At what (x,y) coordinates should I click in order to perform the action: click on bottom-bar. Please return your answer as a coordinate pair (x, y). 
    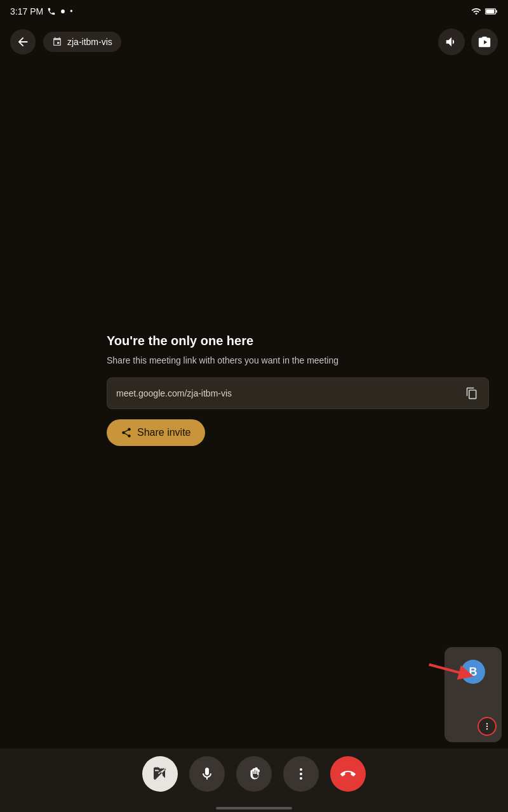
    Looking at the image, I should click on (254, 780).